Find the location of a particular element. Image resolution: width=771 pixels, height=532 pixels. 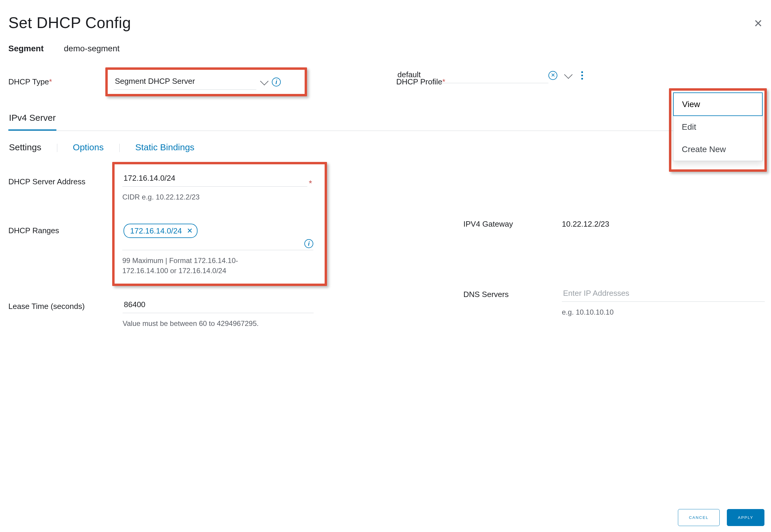

ranges-hint: 99 Maximum | Format 172.16.14.10-172.16.… is located at coordinates (191, 266).